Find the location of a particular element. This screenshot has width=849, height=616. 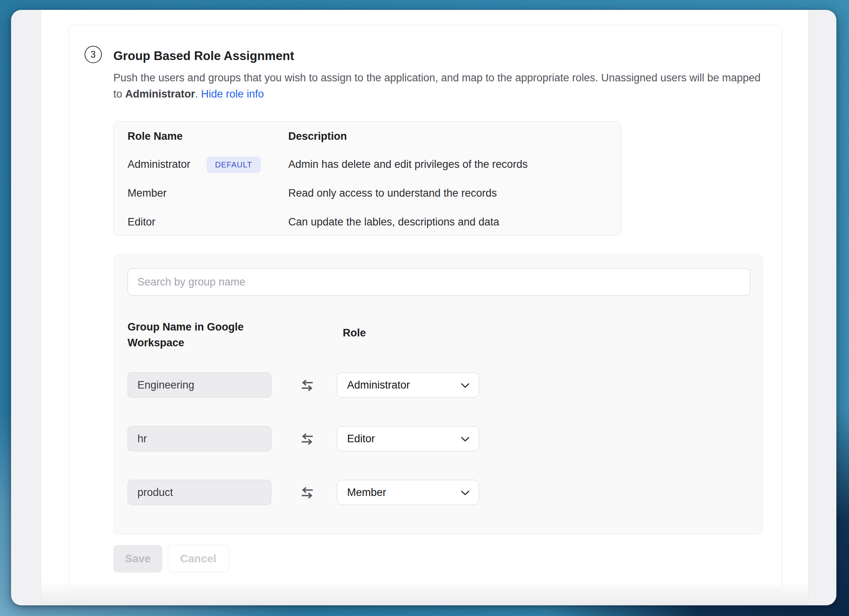

role-select-value: Administrator is located at coordinates (378, 385).